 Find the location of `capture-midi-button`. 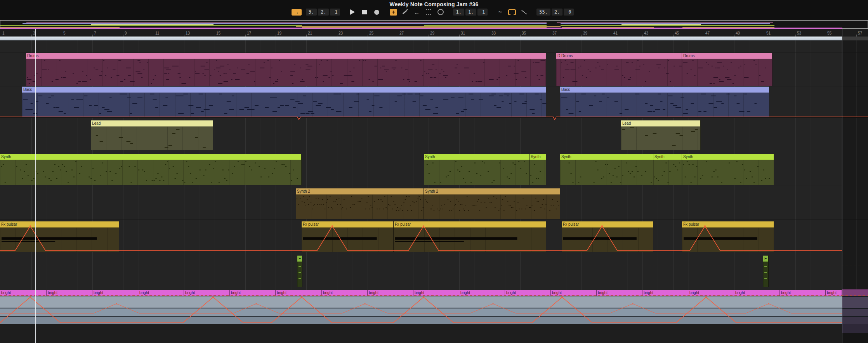

capture-midi-button is located at coordinates (441, 12).